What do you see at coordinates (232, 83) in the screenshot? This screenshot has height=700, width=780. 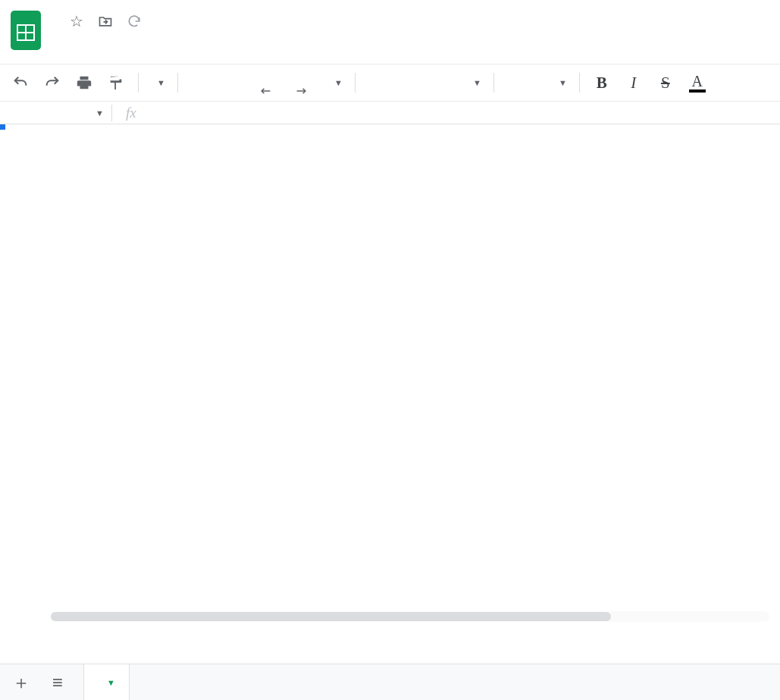 I see `percent-button` at bounding box center [232, 83].